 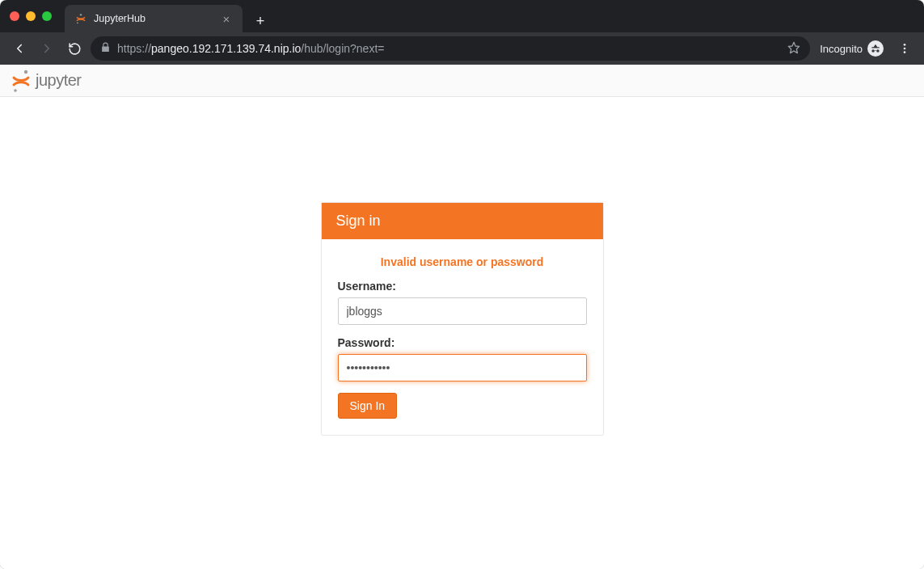 What do you see at coordinates (226, 19) in the screenshot?
I see `tab-close-icon: ×` at bounding box center [226, 19].